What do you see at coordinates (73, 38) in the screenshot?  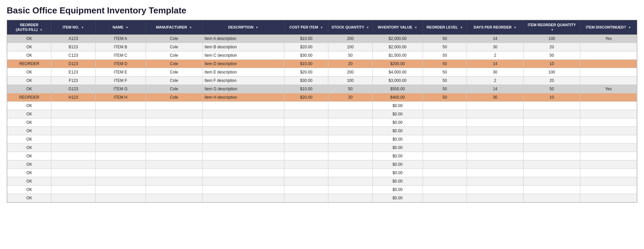 I see `cell-itemNo: A123` at bounding box center [73, 38].